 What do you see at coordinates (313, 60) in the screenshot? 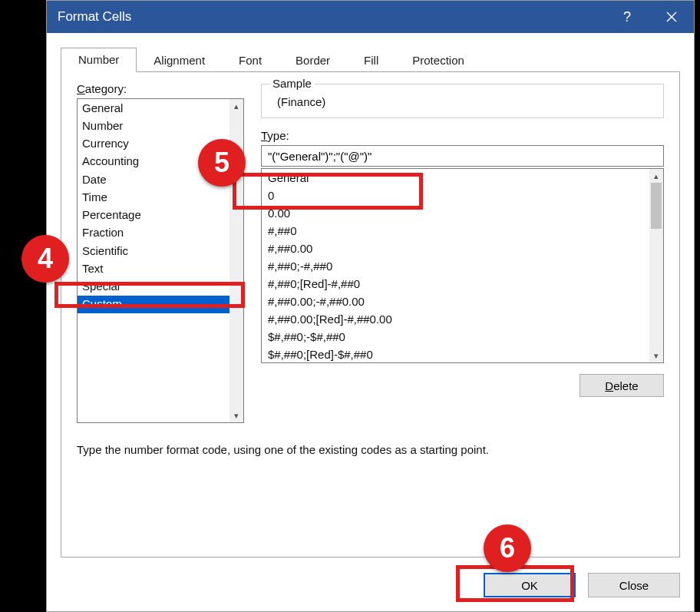
I see `tab-label: Border` at bounding box center [313, 60].